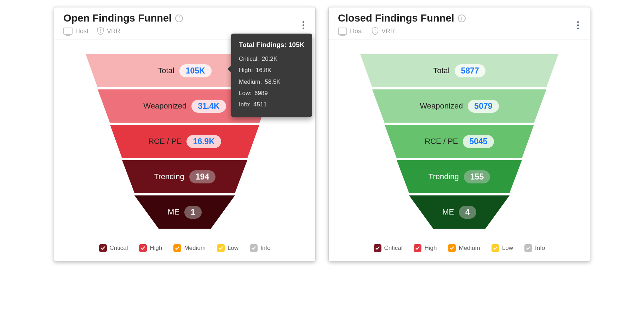 The width and height of the screenshot is (644, 311). Describe the element at coordinates (272, 93) in the screenshot. I see `tooltip-row: Low:6989` at that location.